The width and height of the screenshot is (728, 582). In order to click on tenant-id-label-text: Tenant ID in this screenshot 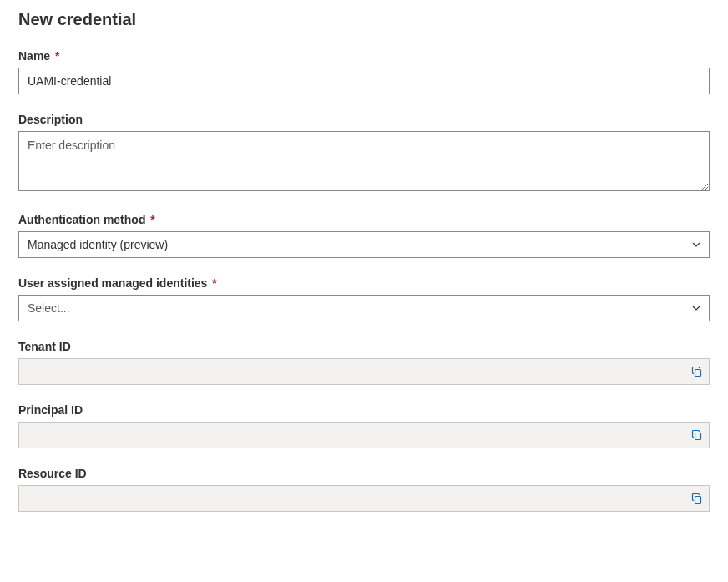, I will do `click(45, 347)`.